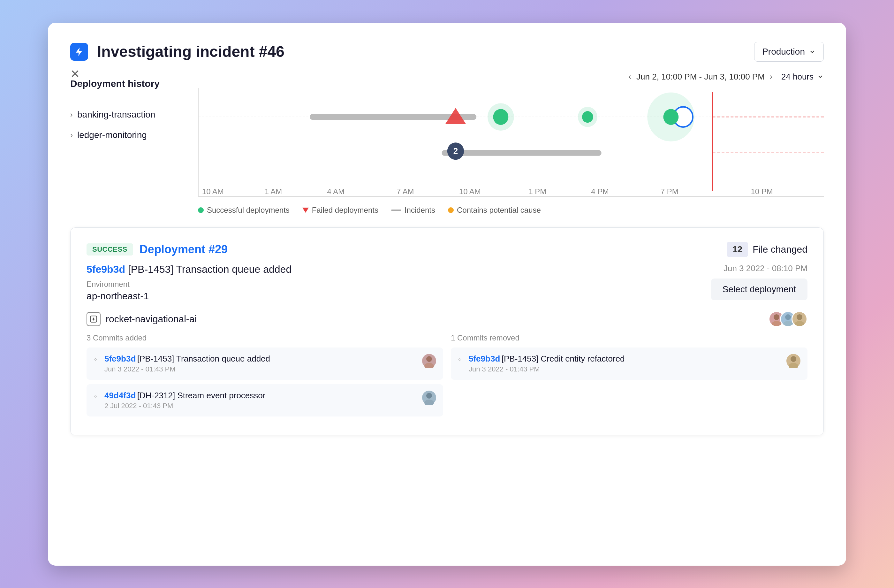  I want to click on commits-removed-label: 1 Commits removed, so click(629, 338).